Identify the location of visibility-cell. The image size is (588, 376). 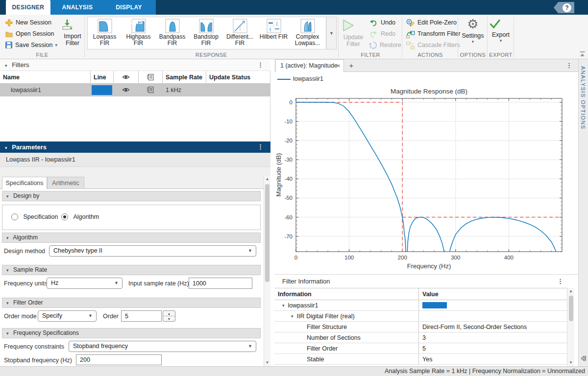
(126, 90).